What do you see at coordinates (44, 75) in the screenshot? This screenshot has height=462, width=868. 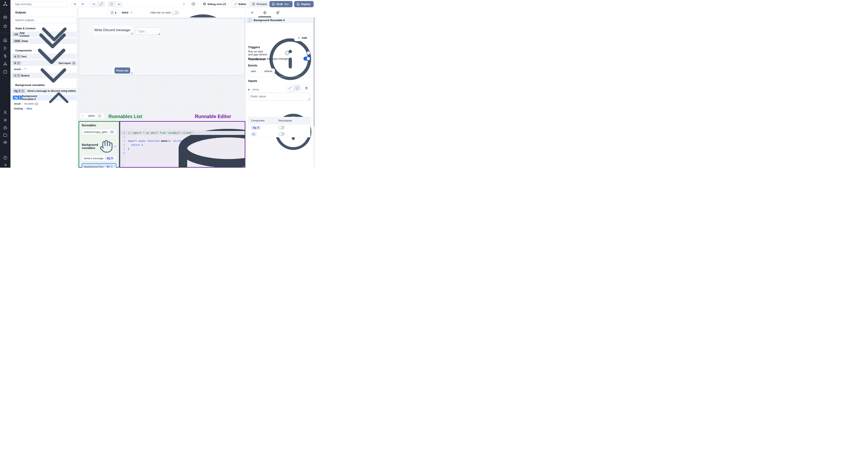 I see `output-row-c: c Button` at bounding box center [44, 75].